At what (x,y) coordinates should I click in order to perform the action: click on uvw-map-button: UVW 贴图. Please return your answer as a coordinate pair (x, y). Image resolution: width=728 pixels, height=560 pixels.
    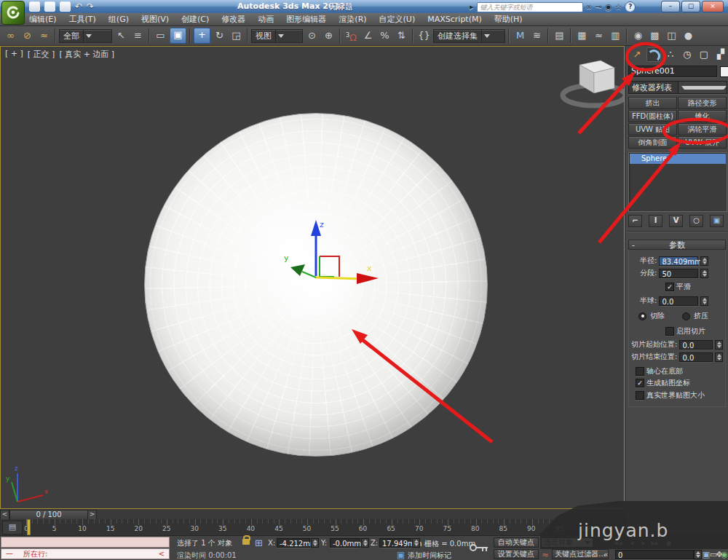
    Looking at the image, I should click on (652, 130).